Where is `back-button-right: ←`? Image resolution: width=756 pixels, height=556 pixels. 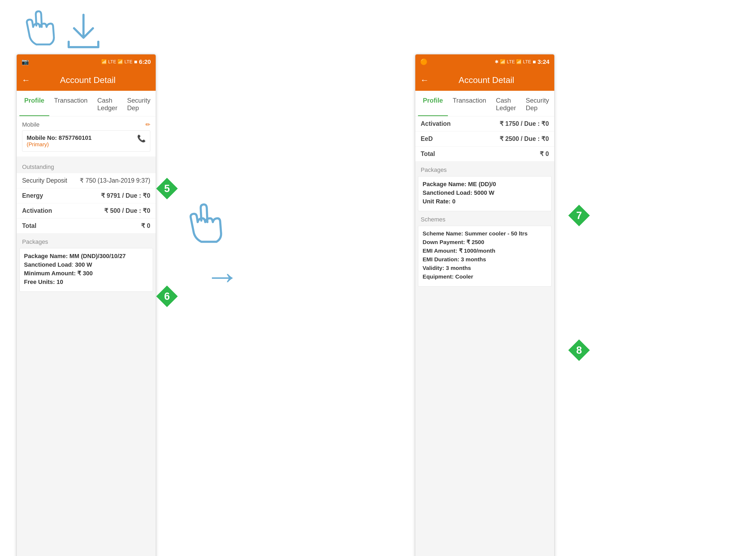 back-button-right: ← is located at coordinates (425, 80).